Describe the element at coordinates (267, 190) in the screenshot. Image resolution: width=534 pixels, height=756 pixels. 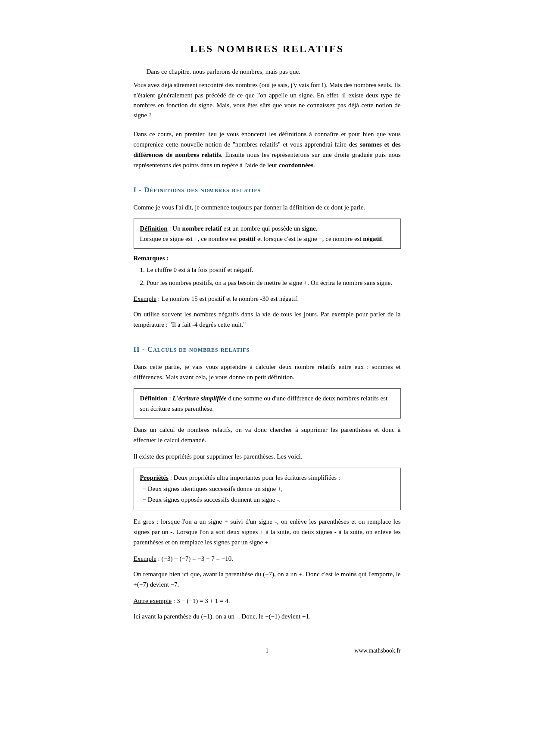
I see `section1-title: I - Définitions des nombres relatifs` at that location.